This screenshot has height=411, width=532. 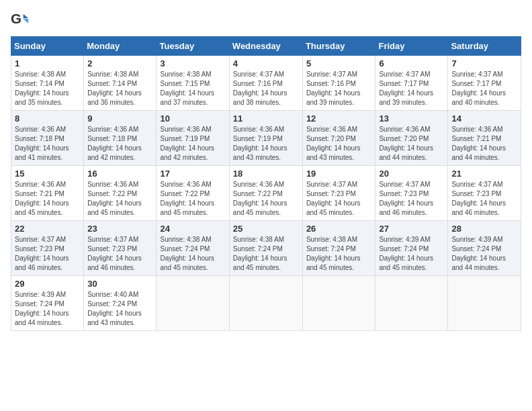 I want to click on calendar-cell: 20 Sunrise: 4:37 AMSunset: 7:23 PMDaylig…, so click(x=412, y=193).